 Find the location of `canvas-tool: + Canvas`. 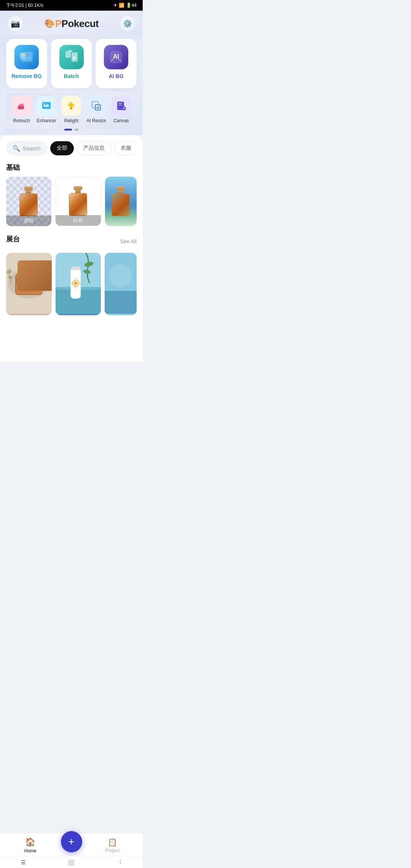

canvas-tool: + Canvas is located at coordinates (121, 110).